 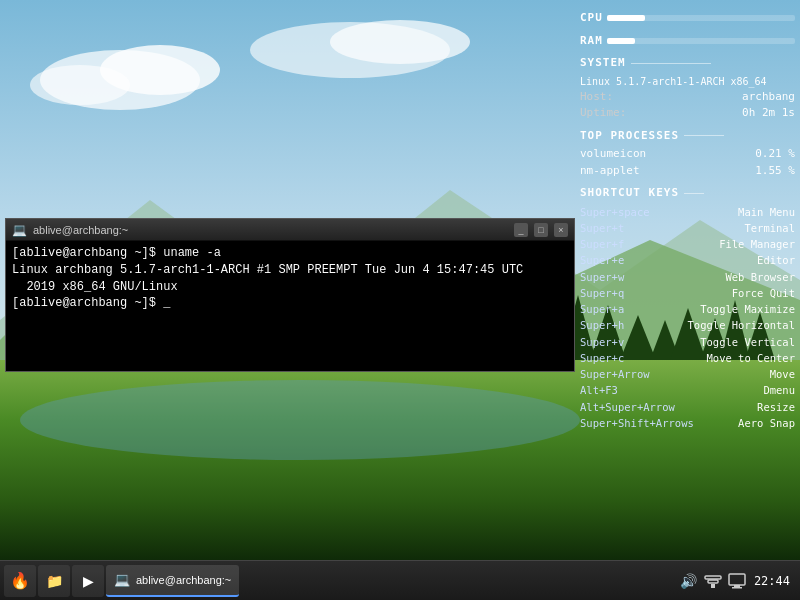 What do you see at coordinates (688, 114) in the screenshot?
I see `uptime-row: Uptime: 0h 2m 1s` at bounding box center [688, 114].